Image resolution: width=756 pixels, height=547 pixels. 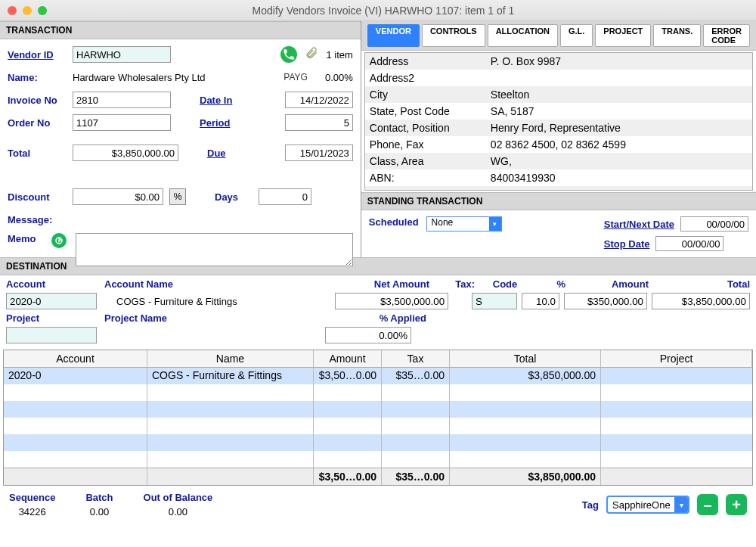 I want to click on tab-allocation: ALLOCATION, so click(x=523, y=36).